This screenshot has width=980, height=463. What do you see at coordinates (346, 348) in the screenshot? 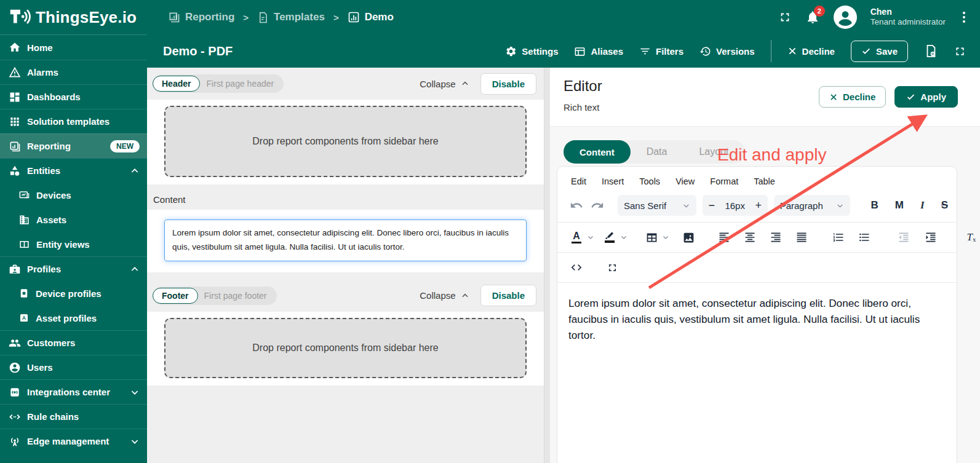
I see `footer-dropzone: Drop report components from sidebar here` at bounding box center [346, 348].